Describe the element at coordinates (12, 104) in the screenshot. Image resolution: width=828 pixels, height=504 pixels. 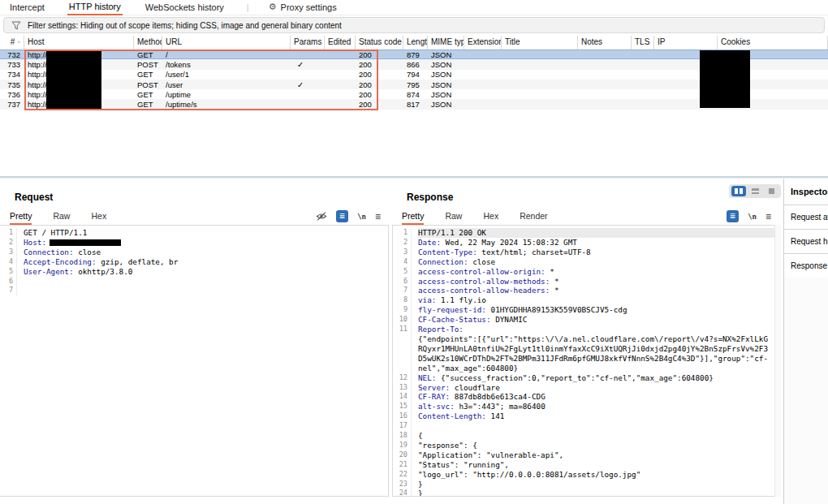
I see `cell-num: 737` at that location.